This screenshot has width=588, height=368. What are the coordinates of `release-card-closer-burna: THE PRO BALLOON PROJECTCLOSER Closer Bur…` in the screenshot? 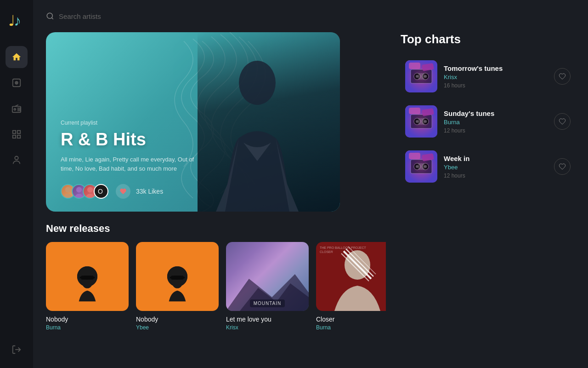 It's located at (351, 286).